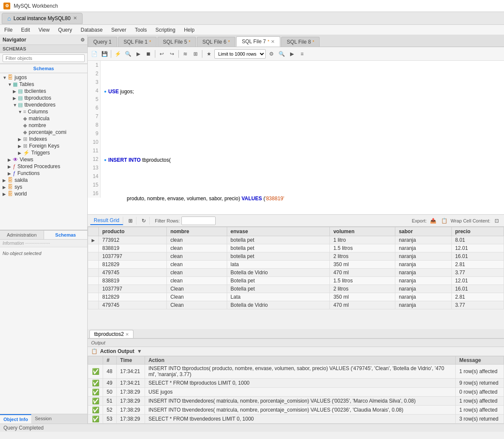 The height and width of the screenshot is (439, 504). Describe the element at coordinates (103, 42) in the screenshot. I see `sql-tab-query1: Query 1` at that location.